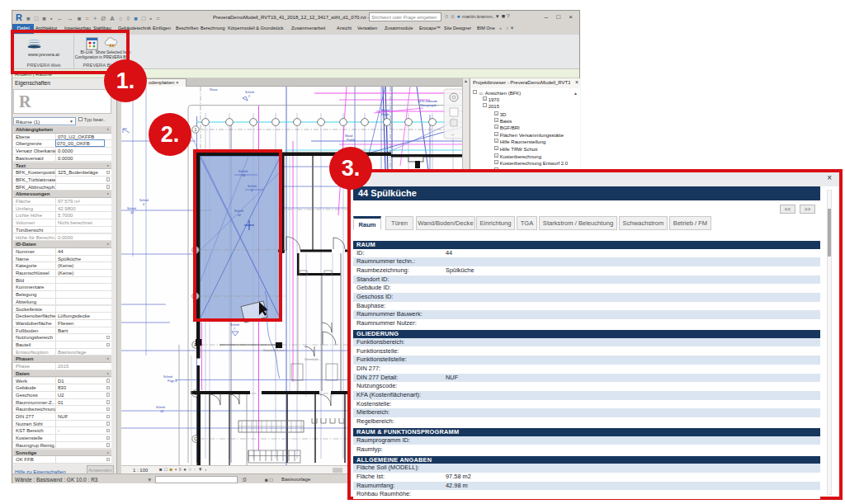 The width and height of the screenshot is (845, 504). I want to click on svg-text: 1470-Gebäude, so click(427, 101).